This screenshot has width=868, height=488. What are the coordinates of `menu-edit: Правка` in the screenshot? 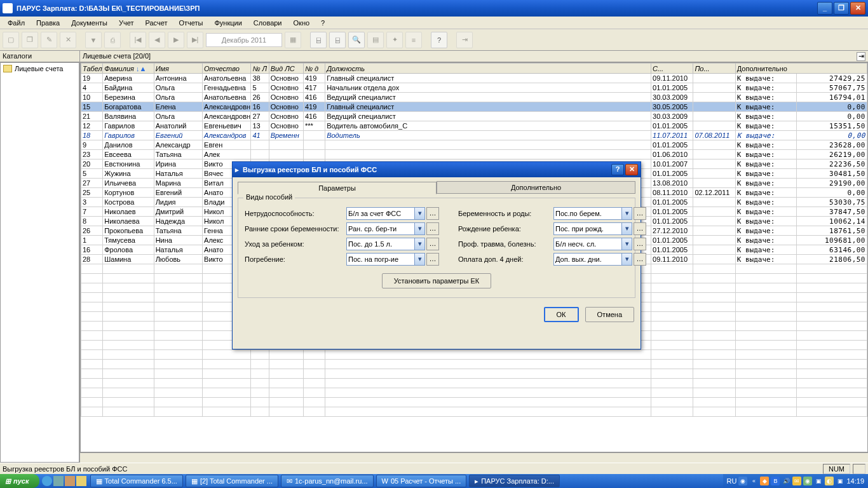 It's located at (48, 23).